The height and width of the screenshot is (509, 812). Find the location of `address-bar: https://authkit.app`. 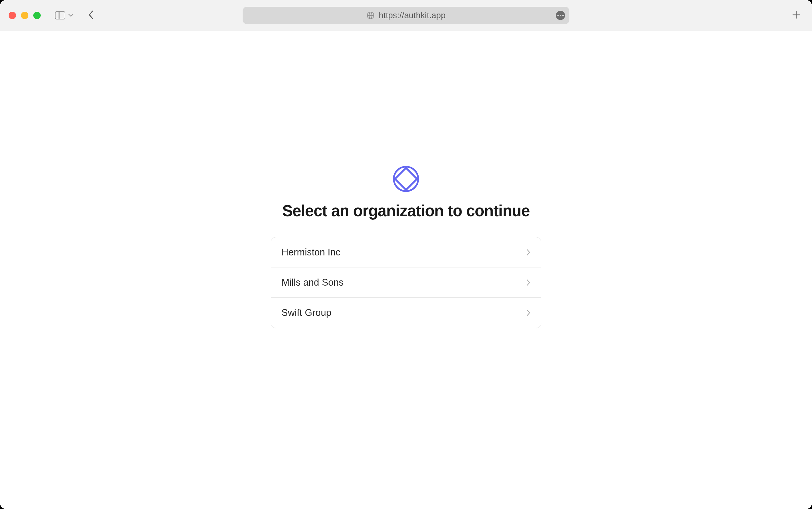

address-bar: https://authkit.app is located at coordinates (406, 15).